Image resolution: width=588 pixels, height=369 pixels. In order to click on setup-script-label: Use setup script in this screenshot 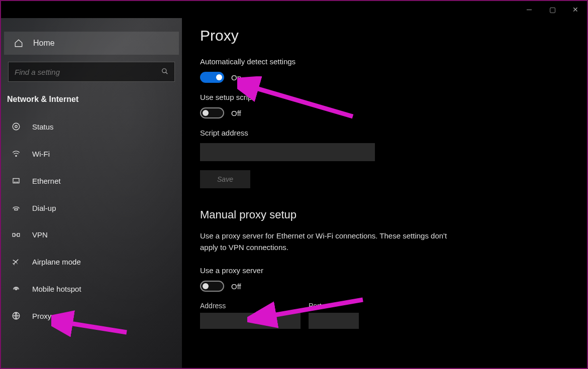, I will do `click(384, 97)`.